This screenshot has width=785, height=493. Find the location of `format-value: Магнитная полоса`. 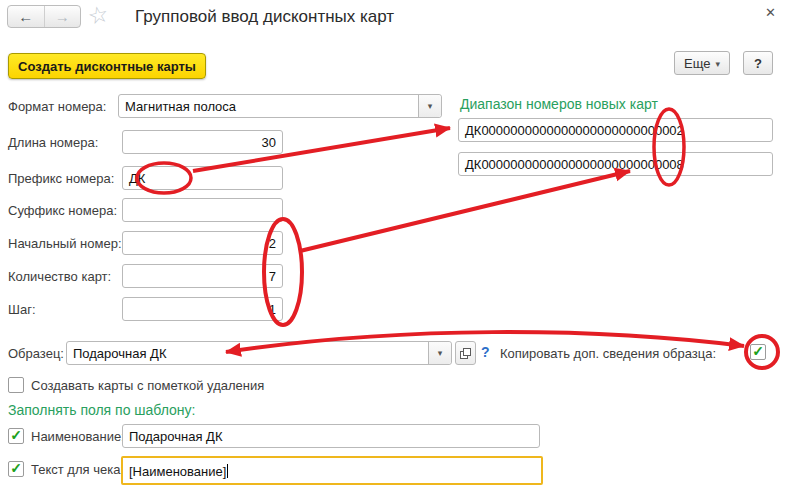

format-value: Магнитная полоса is located at coordinates (268, 106).